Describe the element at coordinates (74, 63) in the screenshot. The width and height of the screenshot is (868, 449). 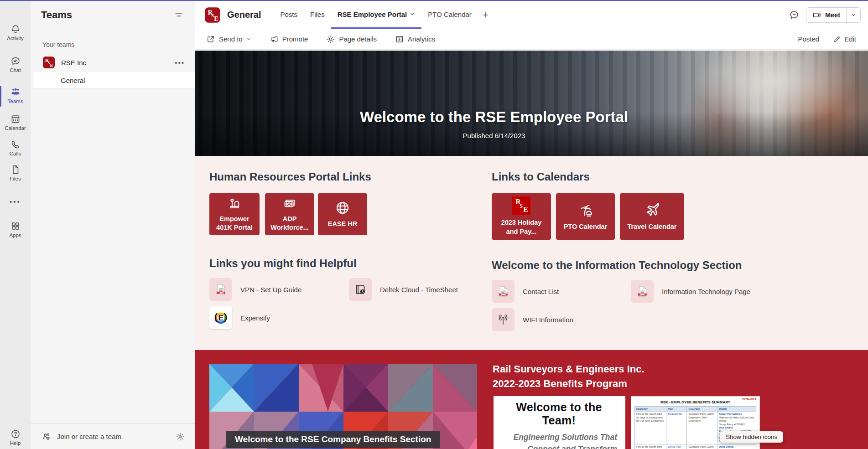
I see `team-name: RSE Inc` at that location.